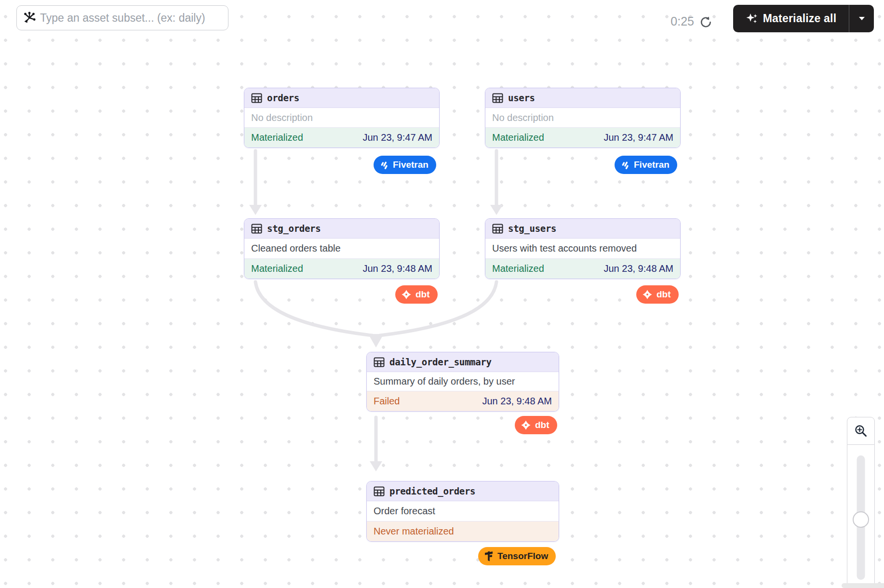 This screenshot has width=884, height=588. What do you see at coordinates (522, 98) in the screenshot?
I see `asset-name: users` at bounding box center [522, 98].